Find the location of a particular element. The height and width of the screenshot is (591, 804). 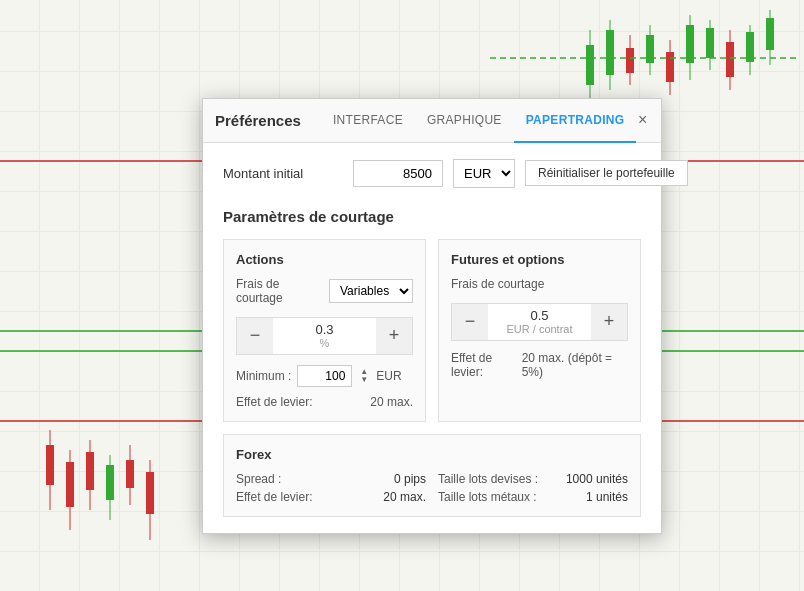

actions-min-row: Minimum : ▲ ▼ EUR is located at coordinates (324, 376).